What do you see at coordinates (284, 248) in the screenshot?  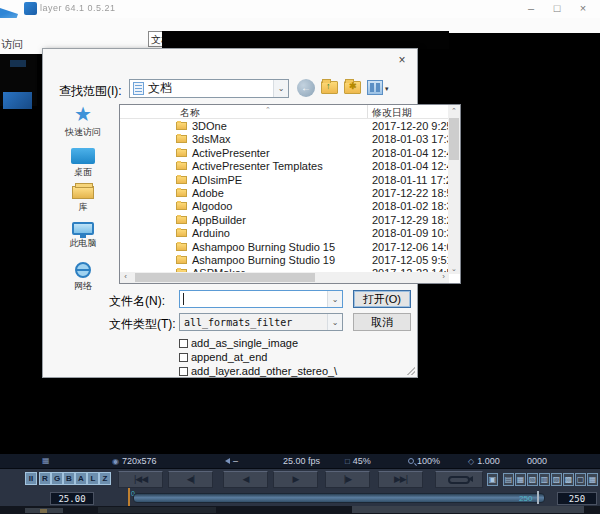 I see `table-row: Ashampoo Burning Studio 152017-12-06 14:…` at bounding box center [284, 248].